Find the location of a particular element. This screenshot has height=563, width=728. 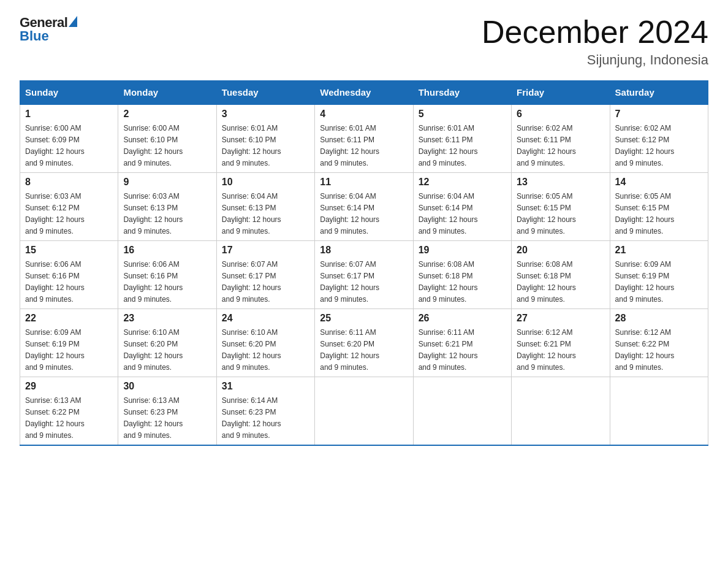

calendar-cell: 14 Sunrise: 6:05 AMSunset: 6:15 PMDaylig… is located at coordinates (659, 207).